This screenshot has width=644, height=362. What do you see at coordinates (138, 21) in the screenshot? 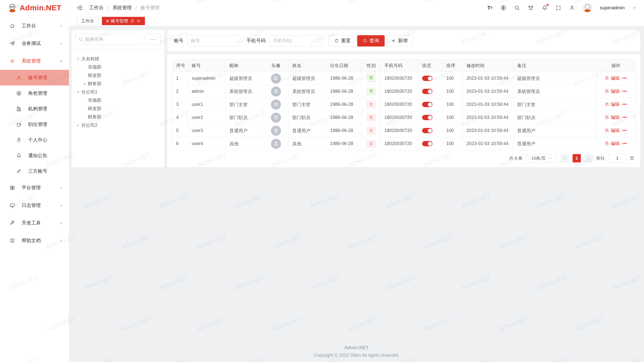
I see `close-icon` at bounding box center [138, 21].